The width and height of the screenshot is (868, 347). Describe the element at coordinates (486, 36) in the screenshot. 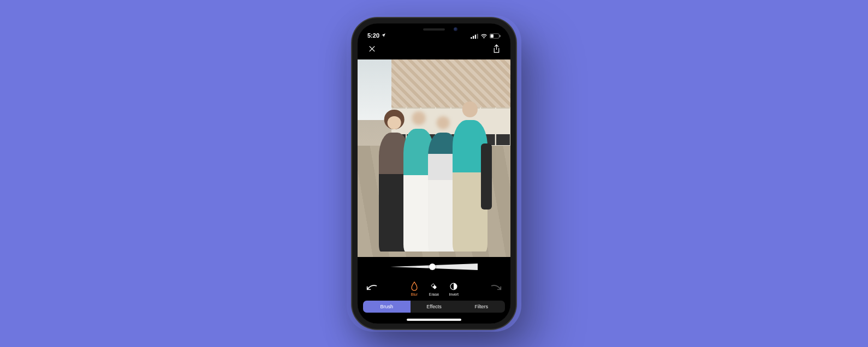

I see `status-right` at that location.